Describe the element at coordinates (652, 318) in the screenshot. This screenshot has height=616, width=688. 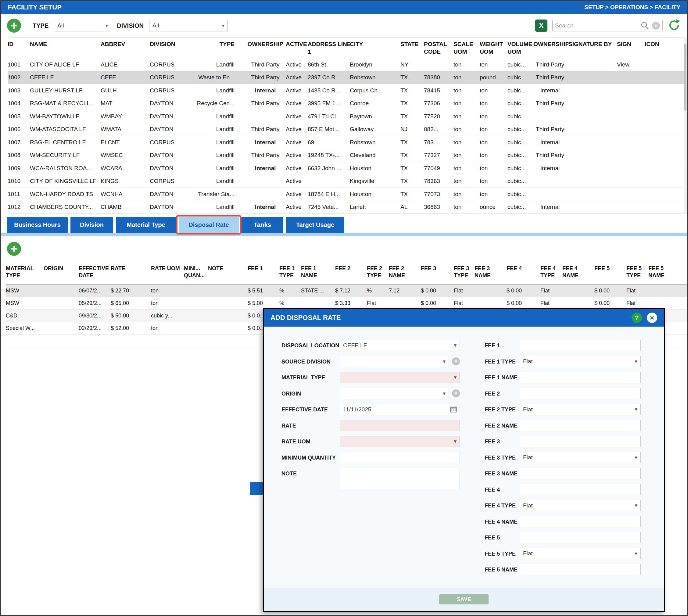
I see `close-icon: ✕` at that location.